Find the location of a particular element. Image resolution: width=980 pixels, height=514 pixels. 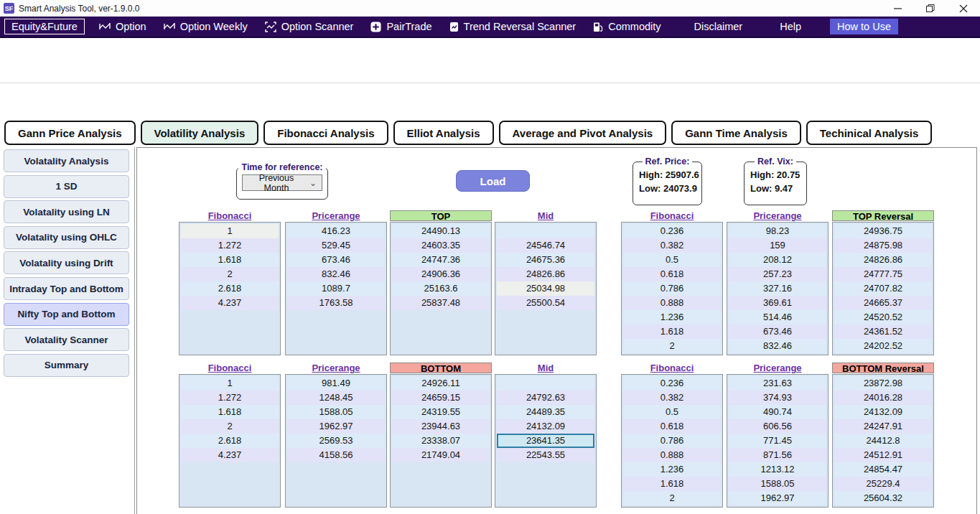

table-cell: 369.61 is located at coordinates (778, 303).